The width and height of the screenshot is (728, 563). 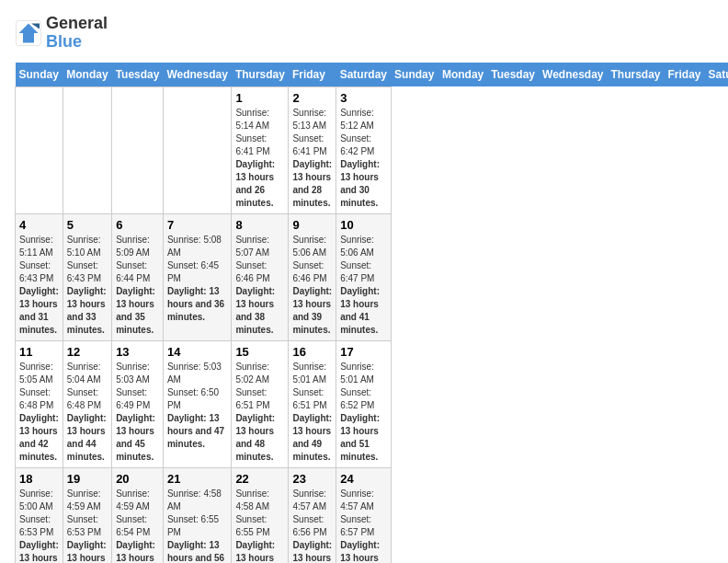 What do you see at coordinates (197, 279) in the screenshot?
I see `day-info: Sunrise: 5:08 AMSunset: 6:45 PMDaylight:…` at bounding box center [197, 279].